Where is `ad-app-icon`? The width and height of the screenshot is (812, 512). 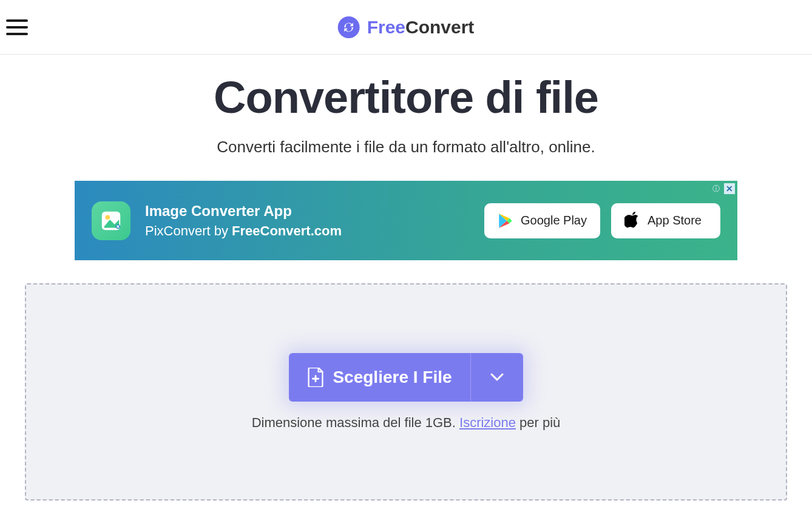 ad-app-icon is located at coordinates (111, 221).